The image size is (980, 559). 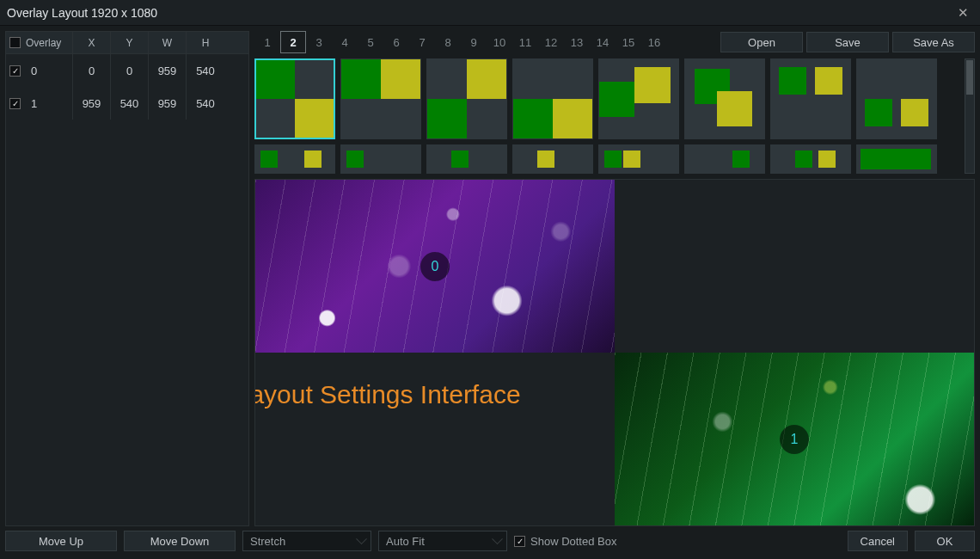 What do you see at coordinates (878, 541) in the screenshot?
I see `cancel-button: Cancel` at bounding box center [878, 541].